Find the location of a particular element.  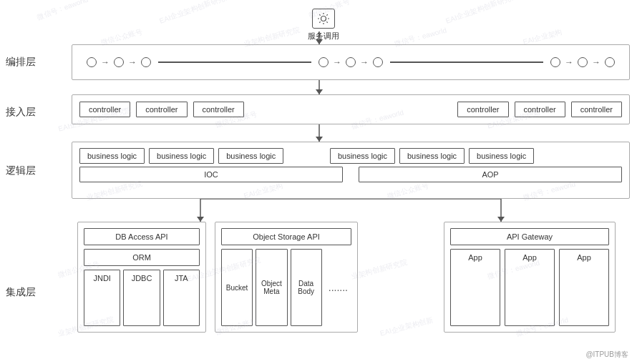

aop-box: AOP is located at coordinates (490, 174).